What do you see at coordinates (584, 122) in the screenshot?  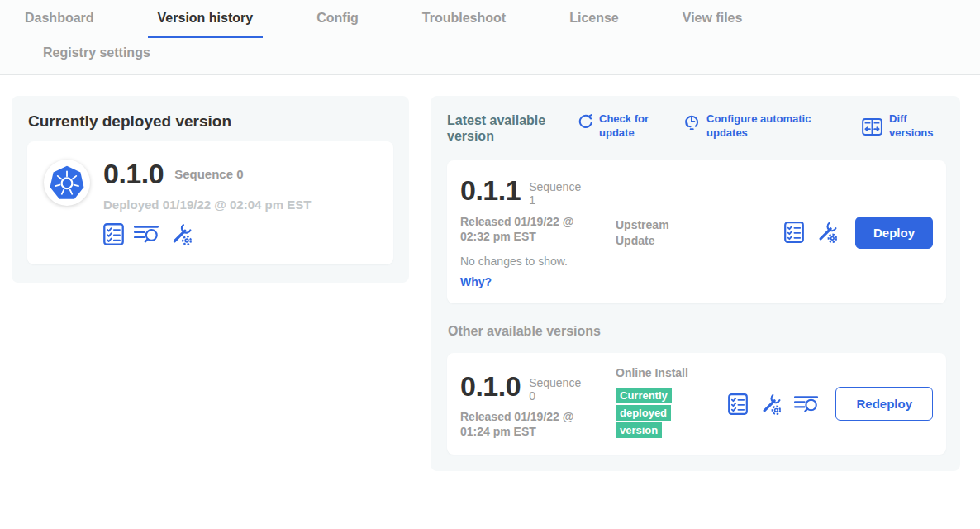 I see `refresh-icon` at bounding box center [584, 122].